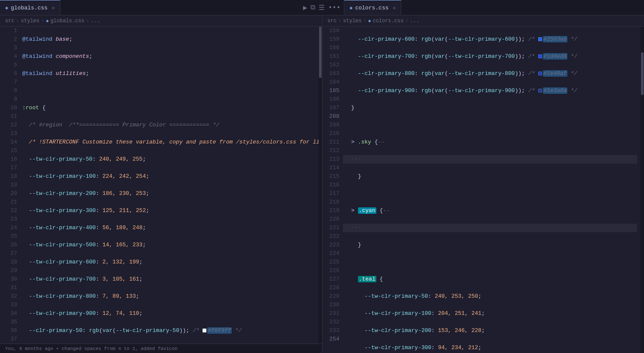 The image size is (644, 353). What do you see at coordinates (322, 8) in the screenshot?
I see `toolbar-actions: ▶ ⧉ ☰ •••` at bounding box center [322, 8].